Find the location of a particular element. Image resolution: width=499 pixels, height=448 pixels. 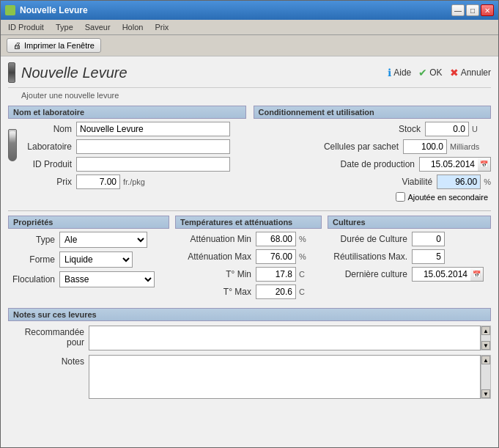

header-actions: ℹ Aide ✔ OK ✖ Annuler is located at coordinates (440, 73).